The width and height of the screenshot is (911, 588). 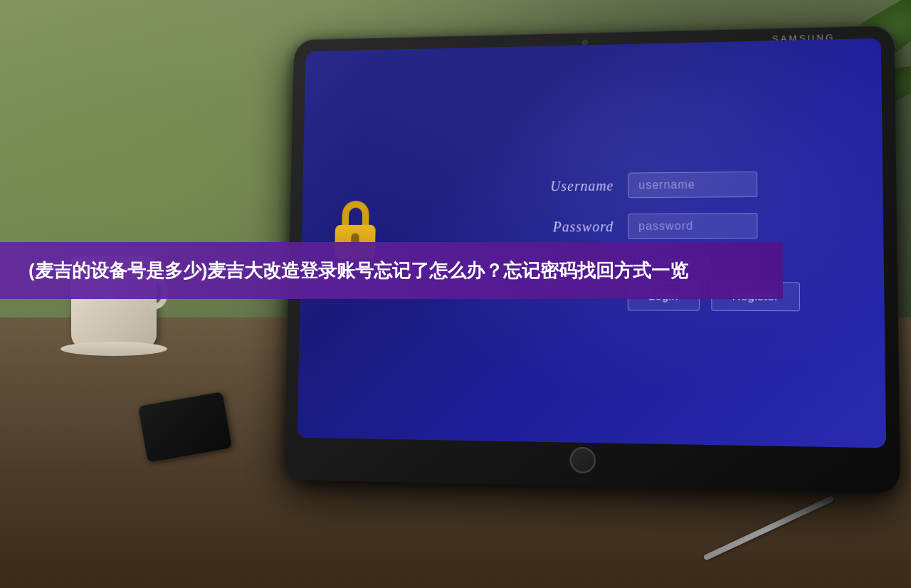 What do you see at coordinates (585, 42) in the screenshot?
I see `camera-dot` at bounding box center [585, 42].